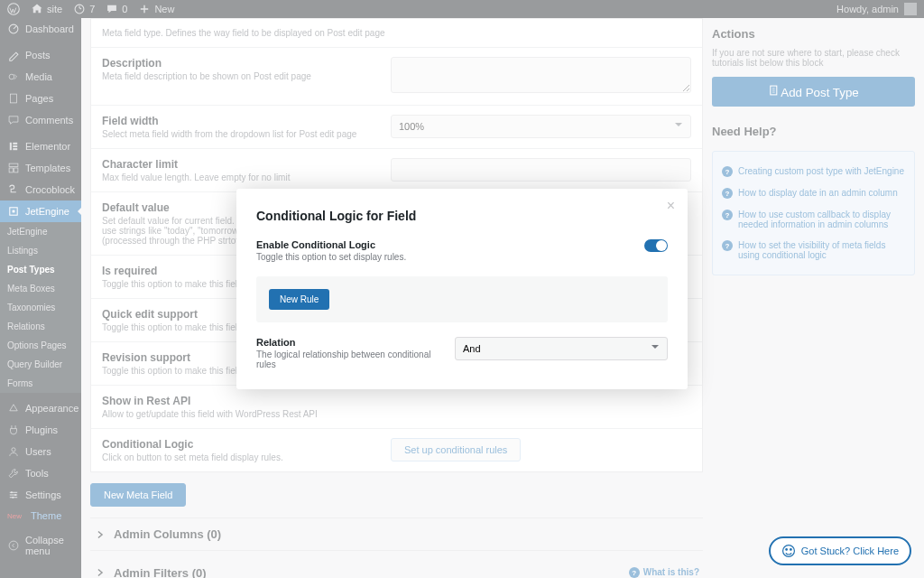 The height and width of the screenshot is (578, 924). I want to click on relation-sub: The logical relationship between conditi…, so click(346, 359).